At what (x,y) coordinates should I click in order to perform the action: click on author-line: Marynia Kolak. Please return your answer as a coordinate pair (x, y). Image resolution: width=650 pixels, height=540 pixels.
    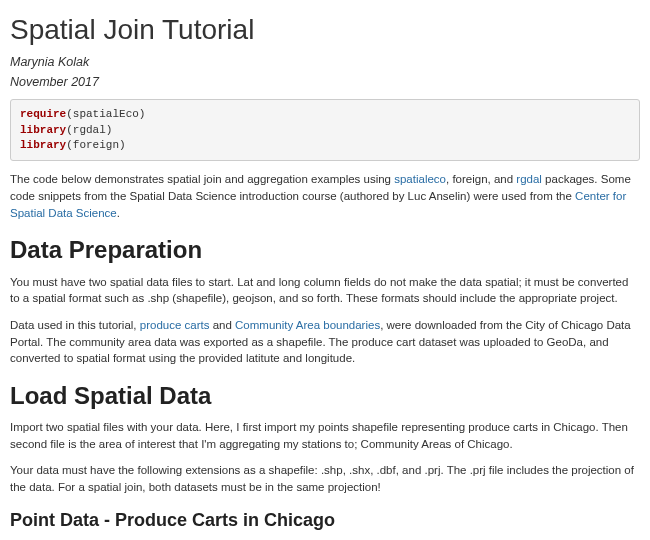
    Looking at the image, I should click on (325, 63).